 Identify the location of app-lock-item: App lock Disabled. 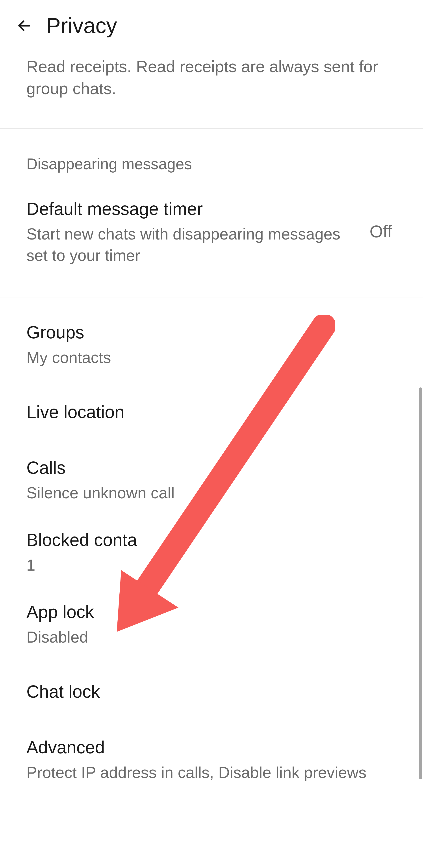
(212, 624).